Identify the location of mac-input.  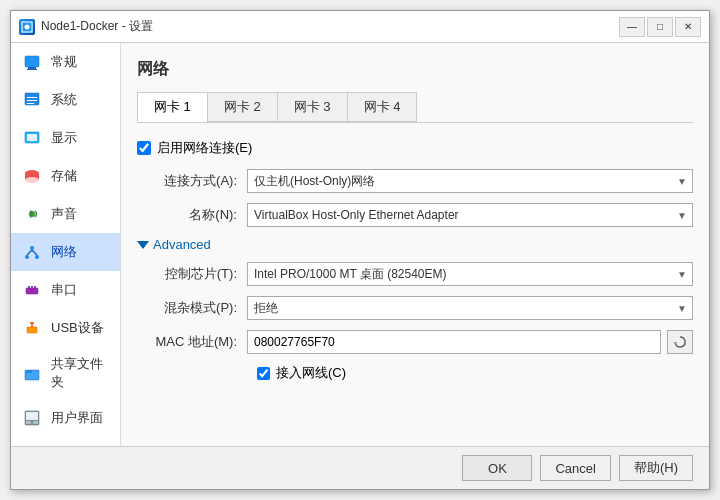
(454, 342).